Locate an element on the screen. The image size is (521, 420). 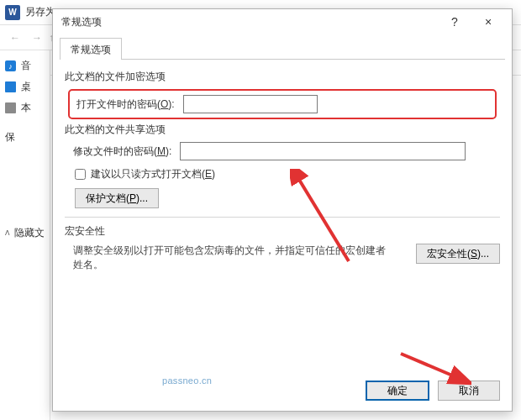
disk-icon is located at coordinates (10, 108).